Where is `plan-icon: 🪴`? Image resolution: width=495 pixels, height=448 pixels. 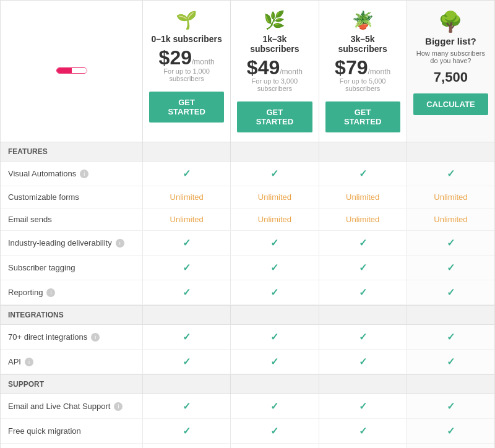
plan-icon: 🪴 is located at coordinates (363, 20).